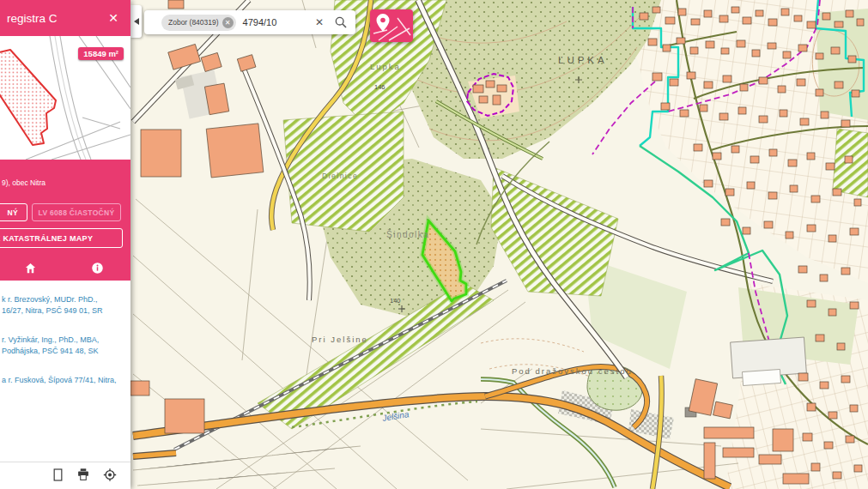 Image resolution: width=868 pixels, height=489 pixels. Describe the element at coordinates (65, 340) in the screenshot. I see `owner-line: r. Vyžinkár, Ing., PhD., MBA,` at that location.